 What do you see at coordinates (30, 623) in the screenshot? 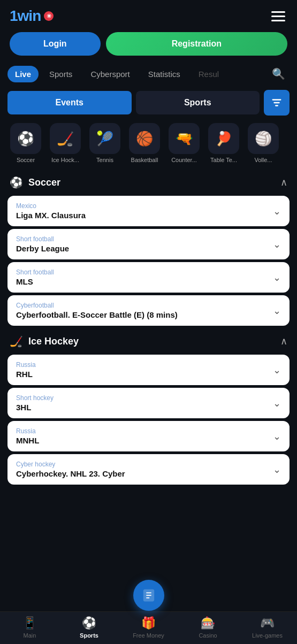
I see `main-nav-icon: 📱` at bounding box center [30, 623].